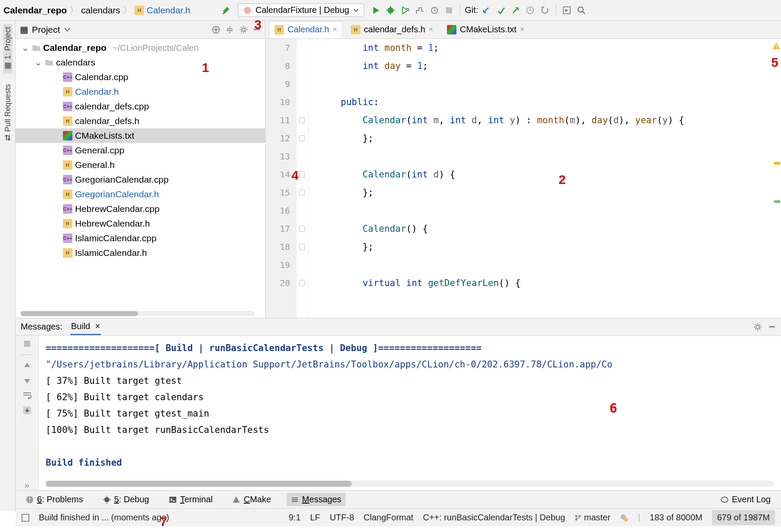 The width and height of the screenshot is (781, 532). What do you see at coordinates (746, 500) in the screenshot?
I see `event-log-tab: Event Log` at bounding box center [746, 500].